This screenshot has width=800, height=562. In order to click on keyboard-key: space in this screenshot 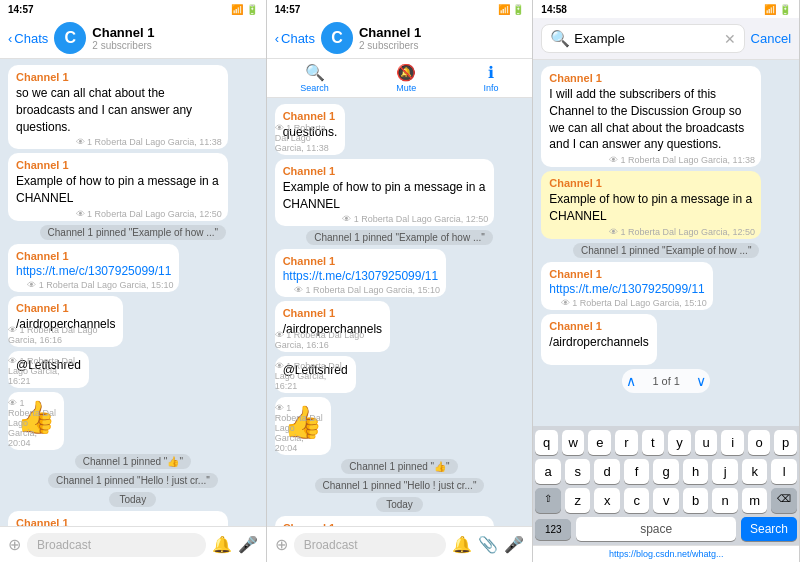, I will do `click(656, 529)`.